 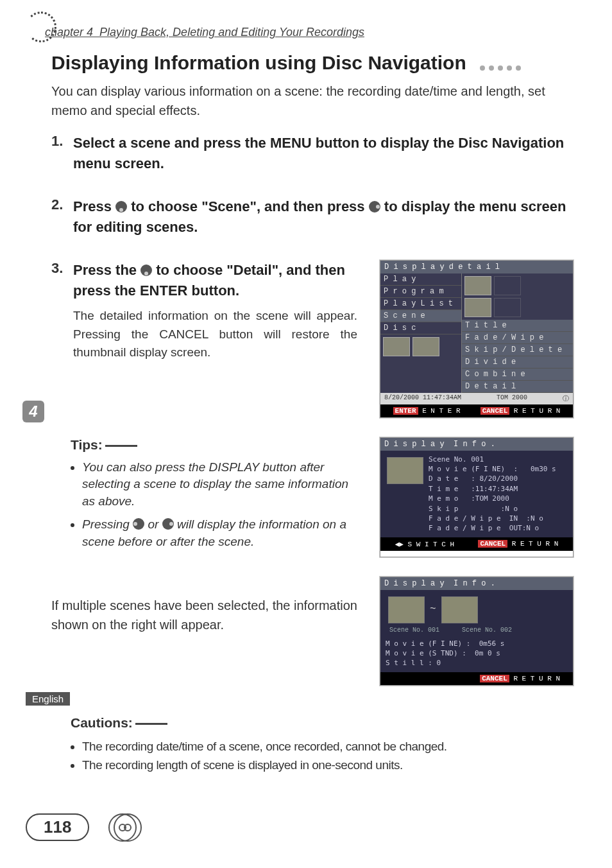 I want to click on step-2: 2. Press to choose "Scene", and then pre…, so click(x=312, y=217).